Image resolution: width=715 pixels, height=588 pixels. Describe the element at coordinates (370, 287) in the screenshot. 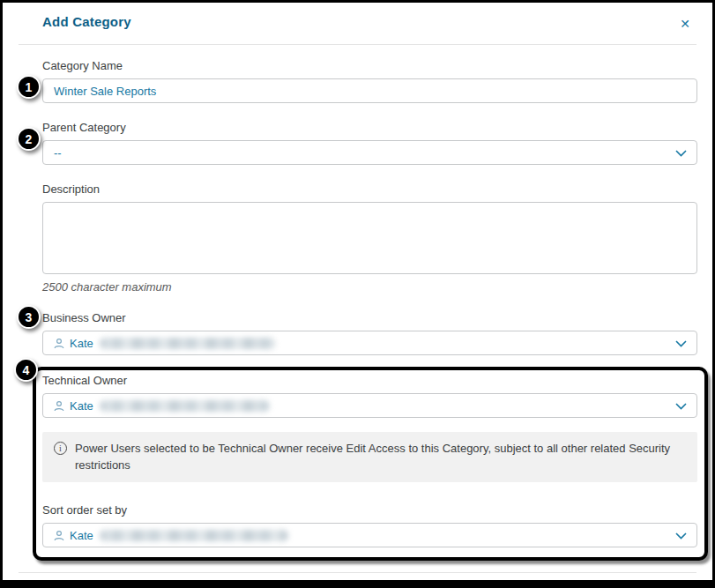

I see `description-hint: 2500 character maximum` at that location.